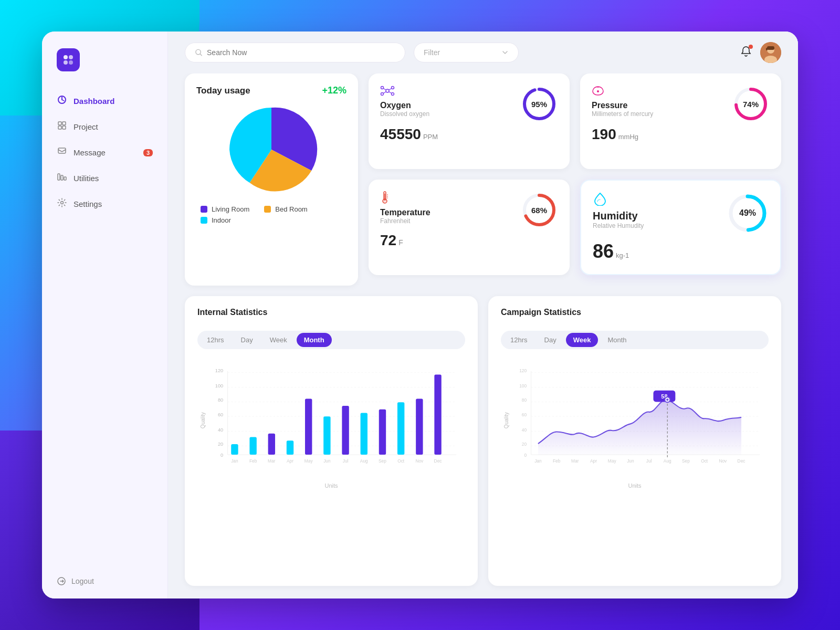 The width and height of the screenshot is (840, 630). I want to click on logout-label: Logout, so click(83, 581).